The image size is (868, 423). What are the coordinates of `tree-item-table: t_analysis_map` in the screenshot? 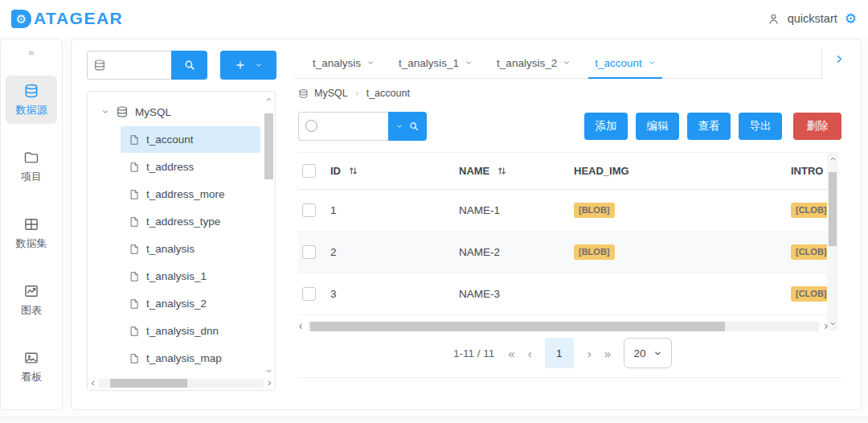 It's located at (190, 359).